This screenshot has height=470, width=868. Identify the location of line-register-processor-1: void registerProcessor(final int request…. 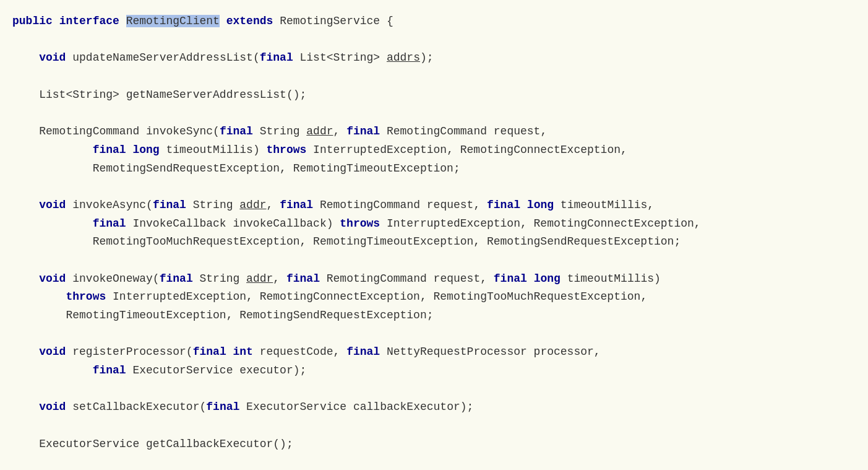
(319, 352).